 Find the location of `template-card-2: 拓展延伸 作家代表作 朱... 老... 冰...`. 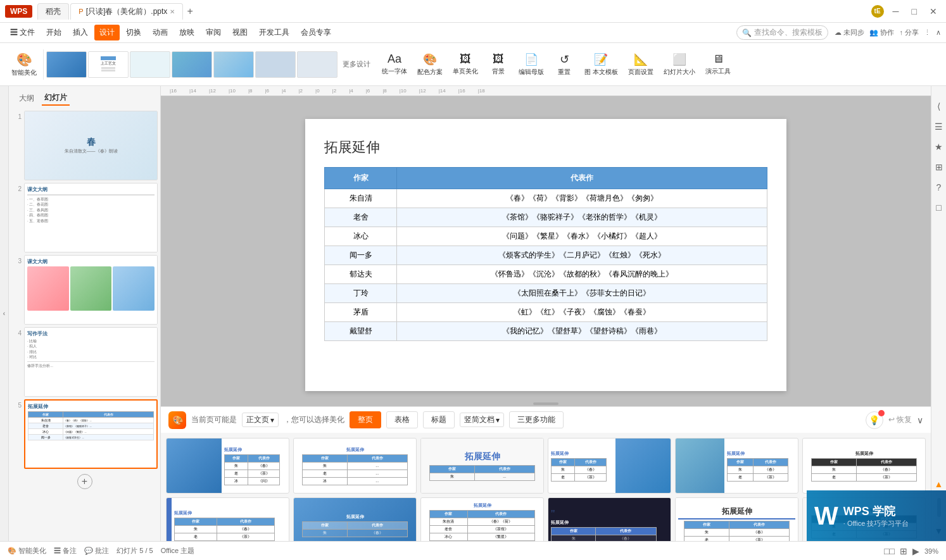

template-card-2: 拓展延伸 作家代表作 朱... 老... 冰... is located at coordinates (355, 466).